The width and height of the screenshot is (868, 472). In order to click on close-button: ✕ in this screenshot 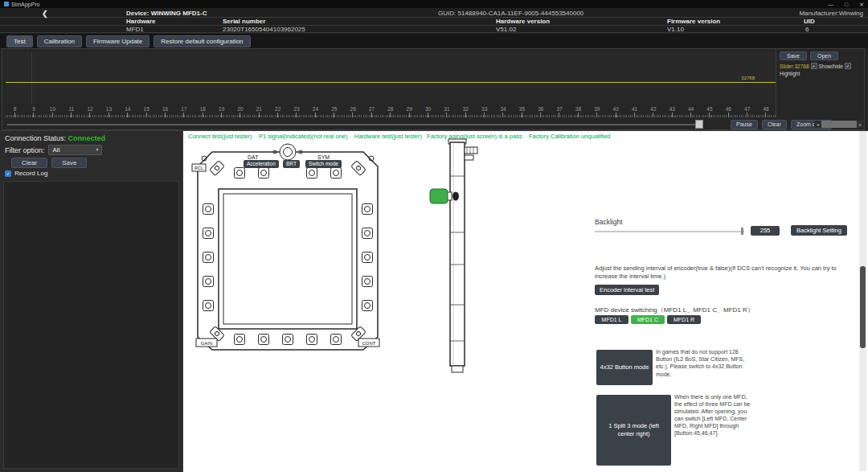, I will do `click(862, 5)`.